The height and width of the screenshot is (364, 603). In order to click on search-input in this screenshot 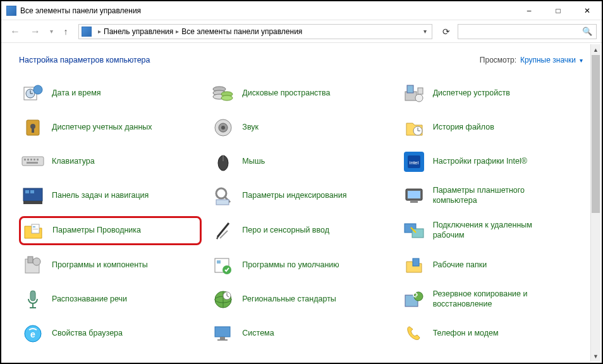, I will do `click(522, 32)`.